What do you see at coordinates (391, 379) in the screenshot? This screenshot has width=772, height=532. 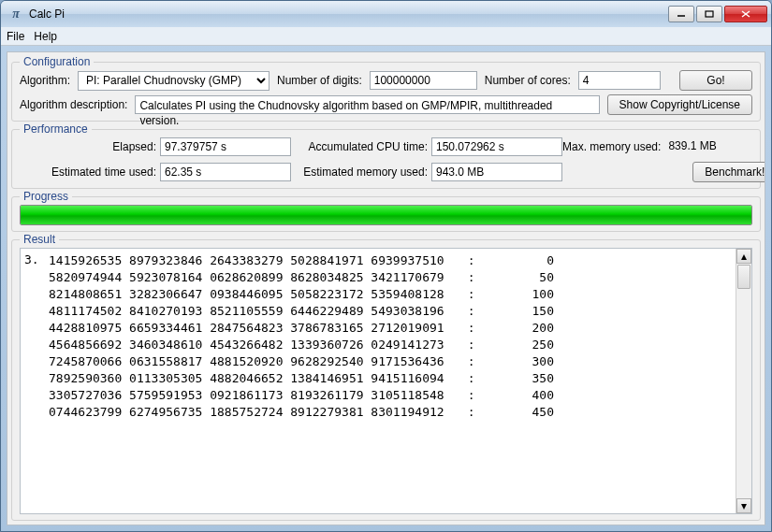 I see `result-line: 7892590360 0113305305 4882046652 1384146…` at bounding box center [391, 379].